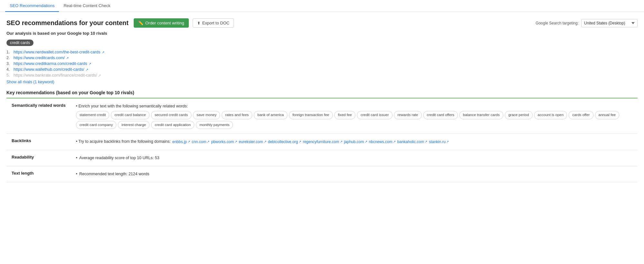 The width and height of the screenshot is (644, 264). What do you see at coordinates (134, 125) in the screenshot?
I see `semantic-tag: interest charge` at bounding box center [134, 125].